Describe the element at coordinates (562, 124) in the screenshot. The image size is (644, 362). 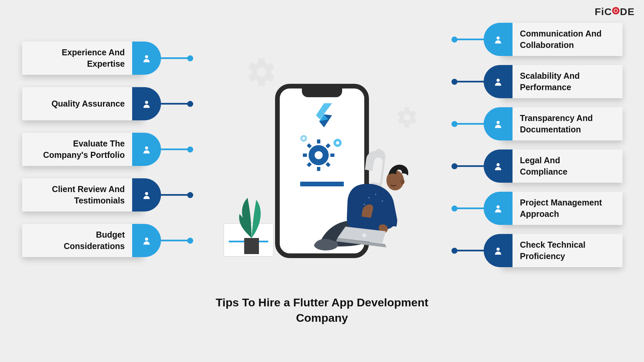
I see `tip-card: Transparency And Documentation` at that location.